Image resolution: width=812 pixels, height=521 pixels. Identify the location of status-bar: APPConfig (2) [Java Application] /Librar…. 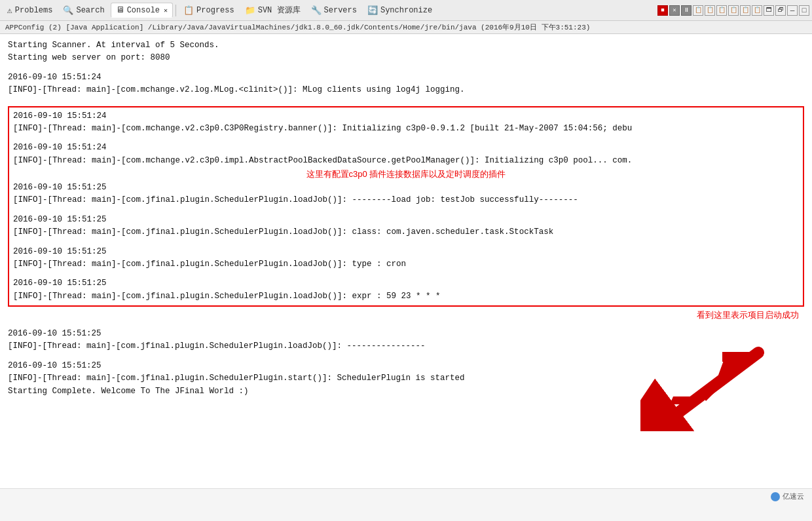
(406, 28).